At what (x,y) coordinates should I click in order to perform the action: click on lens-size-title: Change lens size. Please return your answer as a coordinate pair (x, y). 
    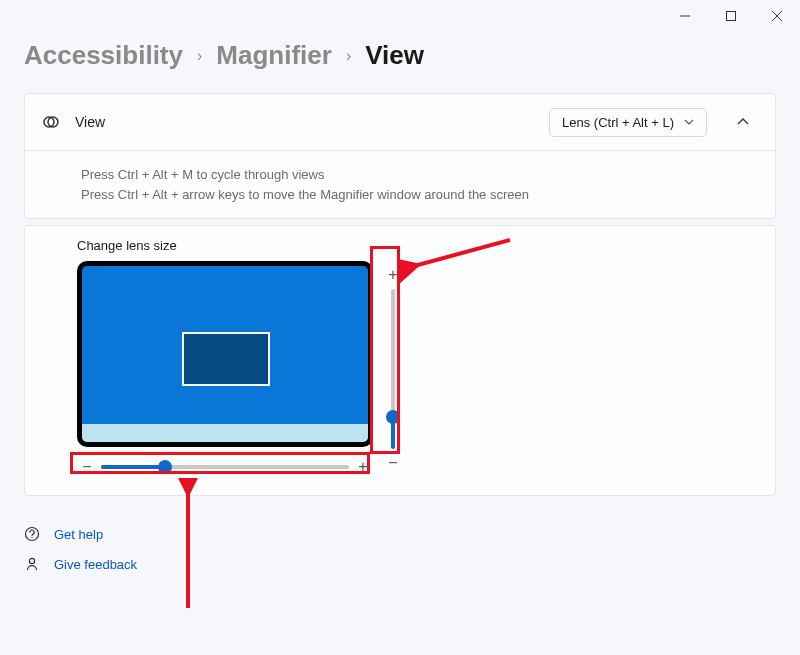
    Looking at the image, I should click on (418, 246).